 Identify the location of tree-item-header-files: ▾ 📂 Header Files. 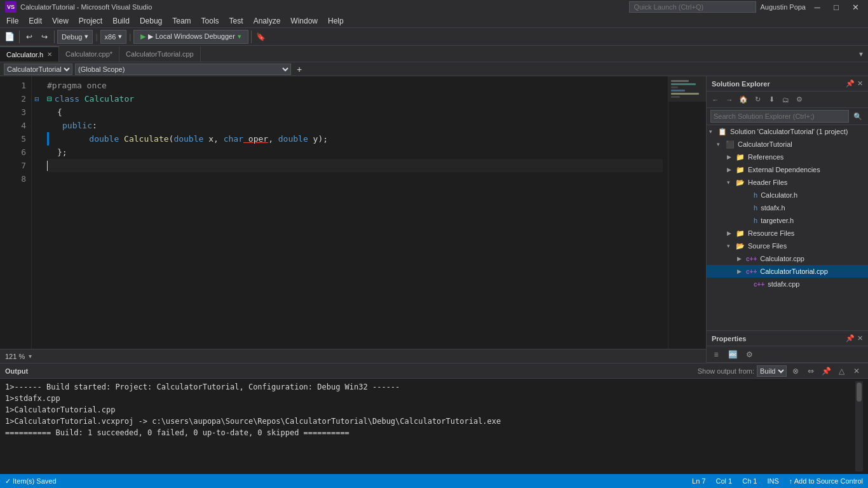
(787, 182).